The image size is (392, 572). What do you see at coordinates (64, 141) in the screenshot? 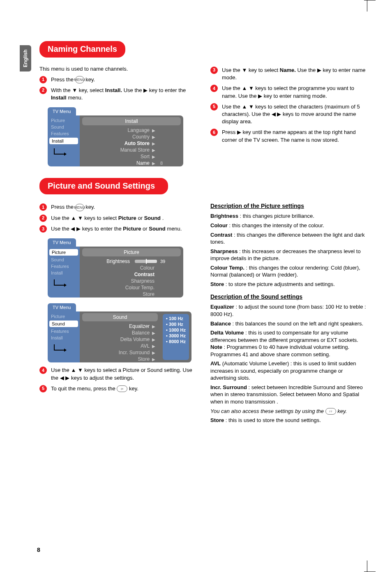
I see `tv-menu-sidebar: Picture Sound Features Install` at bounding box center [64, 141].